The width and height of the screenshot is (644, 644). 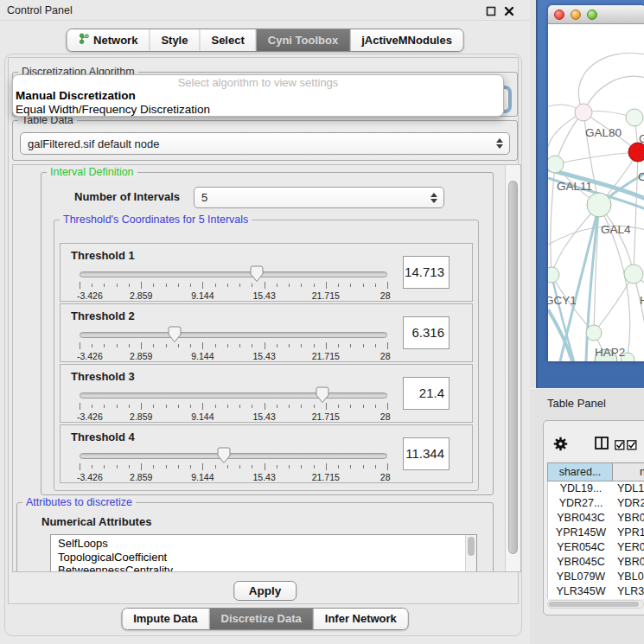 What do you see at coordinates (596, 577) in the screenshot?
I see `table-row: YBL079WYBL0` at bounding box center [596, 577].